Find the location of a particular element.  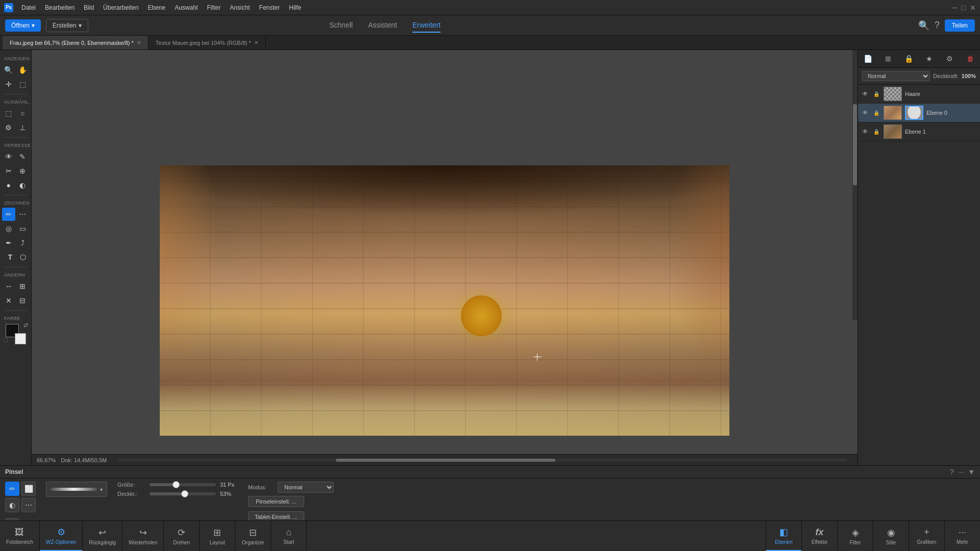

marquee-tool: ⬚ is located at coordinates (23, 84).